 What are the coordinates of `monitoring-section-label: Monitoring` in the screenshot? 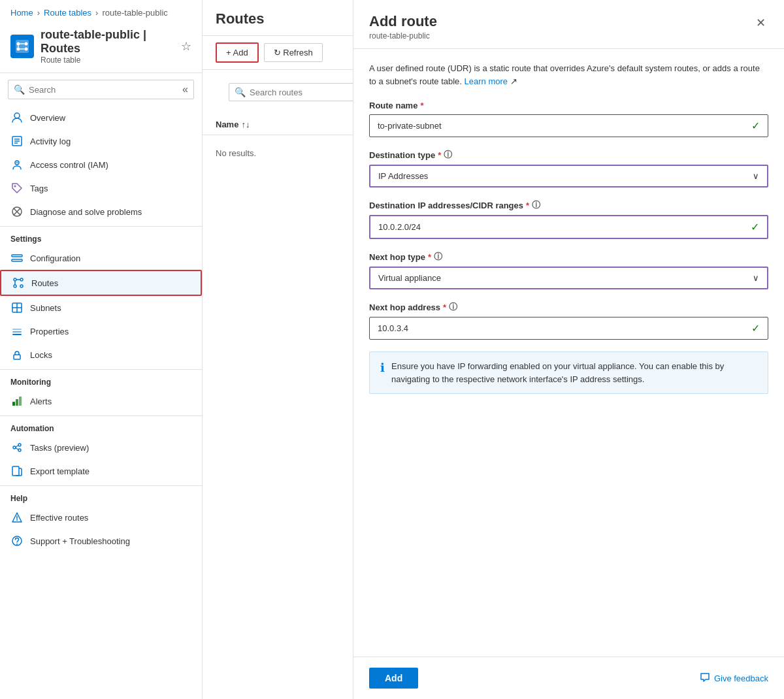 It's located at (101, 379).